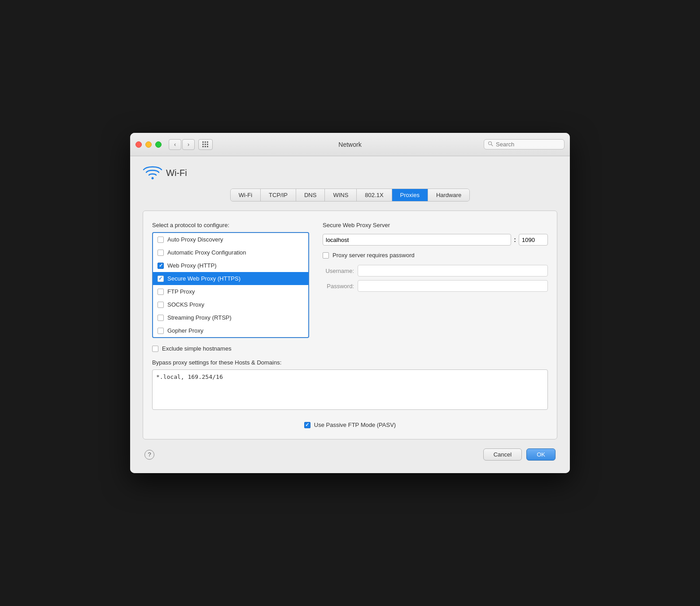 This screenshot has height=606, width=700. I want to click on checkbox-socks-proxy, so click(161, 305).